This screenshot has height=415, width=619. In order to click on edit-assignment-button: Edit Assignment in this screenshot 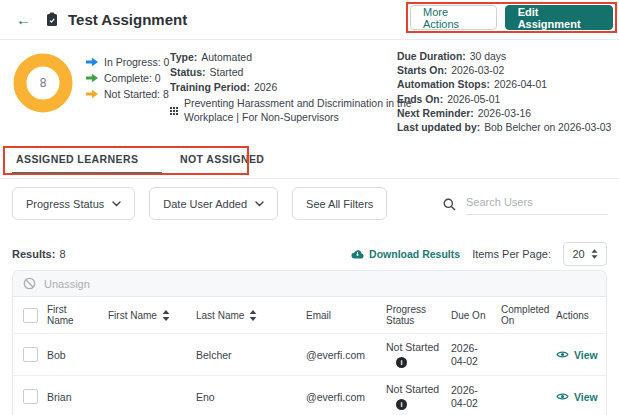, I will do `click(559, 18)`.